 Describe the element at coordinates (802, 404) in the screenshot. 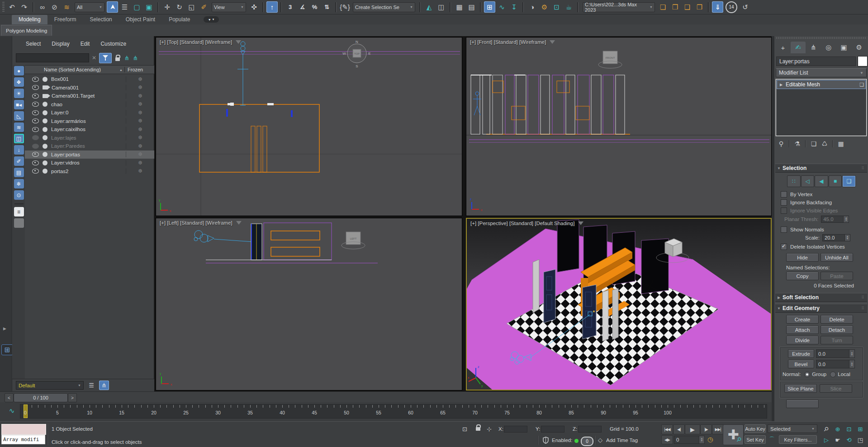

I see `partial-button` at that location.